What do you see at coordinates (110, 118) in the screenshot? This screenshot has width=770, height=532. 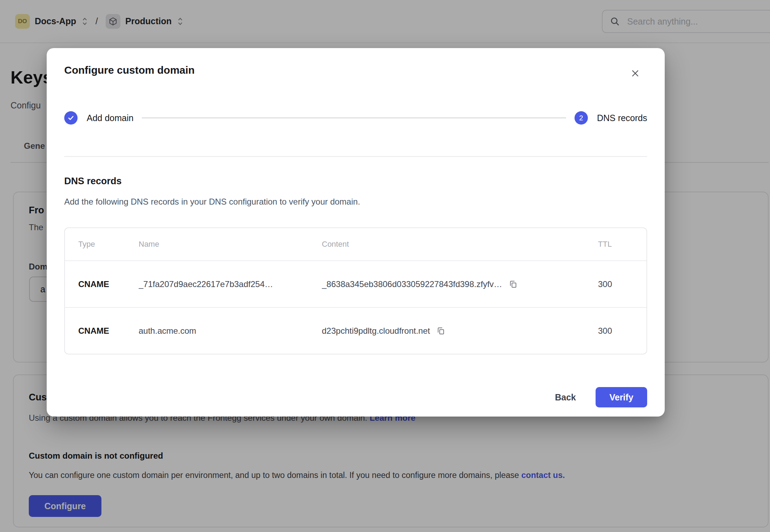 I see `step-label: Add domain` at bounding box center [110, 118].